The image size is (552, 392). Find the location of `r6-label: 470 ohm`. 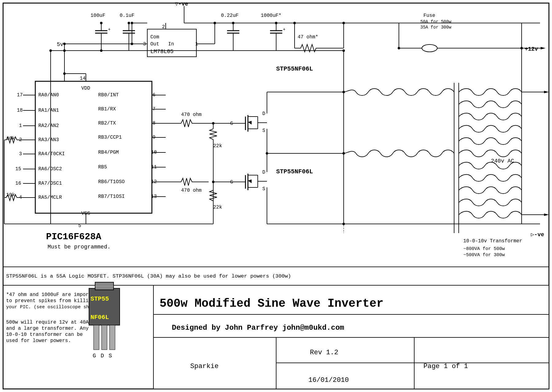

r6-label: 470 ohm is located at coordinates (191, 190).